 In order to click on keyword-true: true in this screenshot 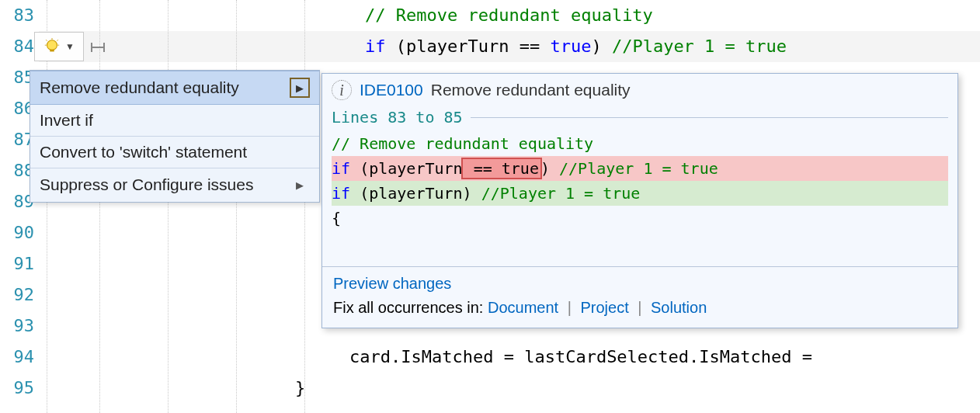, I will do `click(570, 47)`.